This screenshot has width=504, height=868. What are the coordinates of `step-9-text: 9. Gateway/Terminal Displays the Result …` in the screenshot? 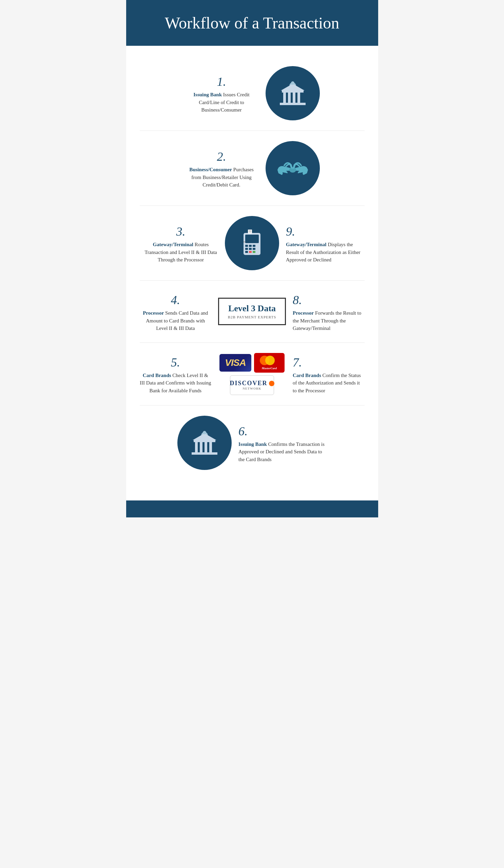 It's located at (323, 243).